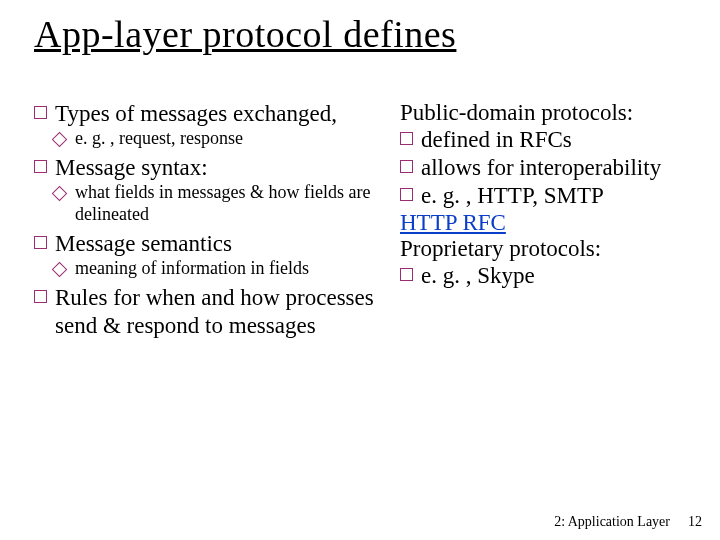 This screenshot has height=540, width=720. I want to click on footer-chapter: 2: Application Layer, so click(612, 522).